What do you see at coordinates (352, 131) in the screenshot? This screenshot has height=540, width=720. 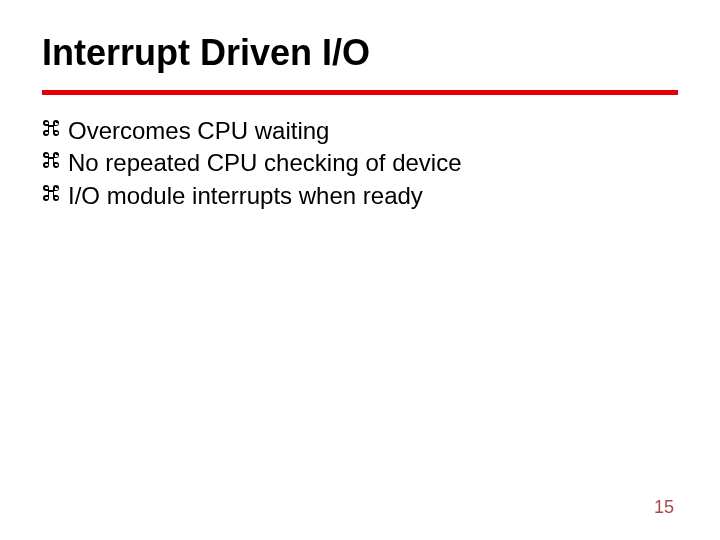 I see `list-item: Overcomes CPU waiting` at bounding box center [352, 131].